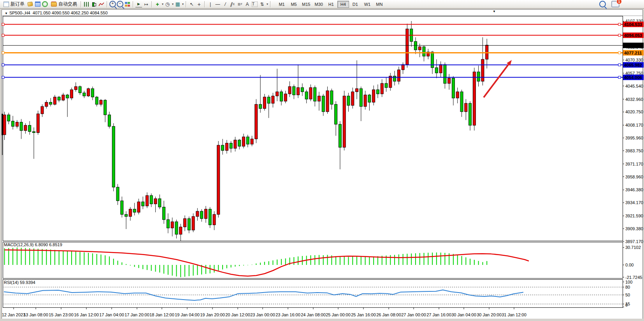 This screenshot has width=644, height=321. What do you see at coordinates (602, 4) in the screenshot?
I see `search-icon` at bounding box center [602, 4].